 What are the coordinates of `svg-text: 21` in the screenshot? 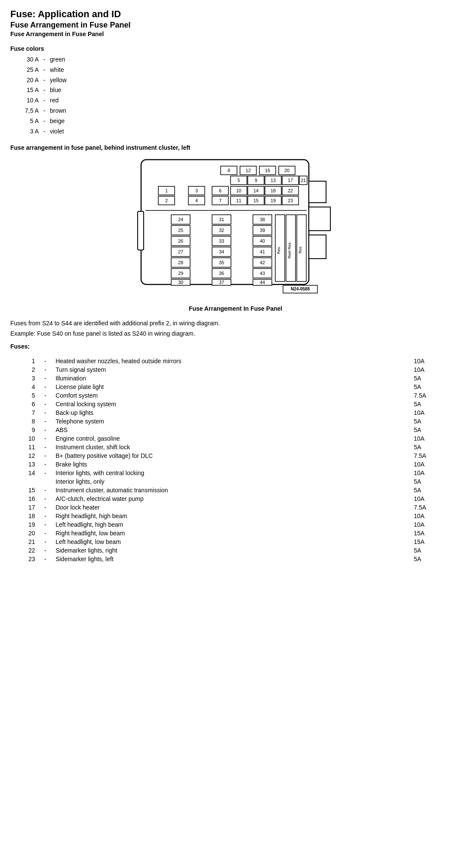 It's located at (303, 180).